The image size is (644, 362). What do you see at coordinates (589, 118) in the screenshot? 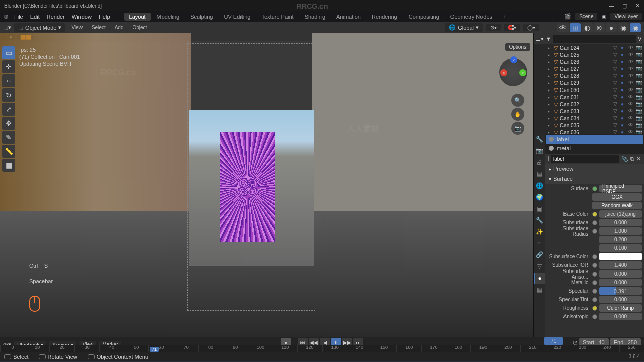
I see `outliner-item: ▸▽Can.034▽●👁📷` at bounding box center [589, 118].